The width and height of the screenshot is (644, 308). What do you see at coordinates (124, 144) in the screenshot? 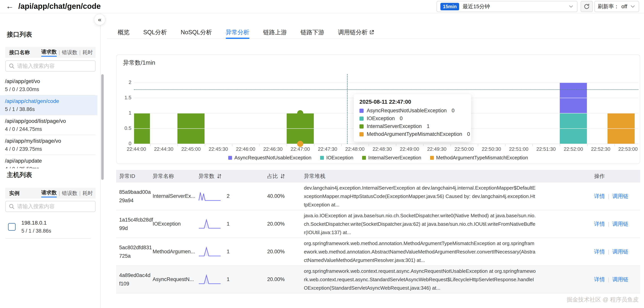
I see `y-axis-label: 0` at bounding box center [124, 144].